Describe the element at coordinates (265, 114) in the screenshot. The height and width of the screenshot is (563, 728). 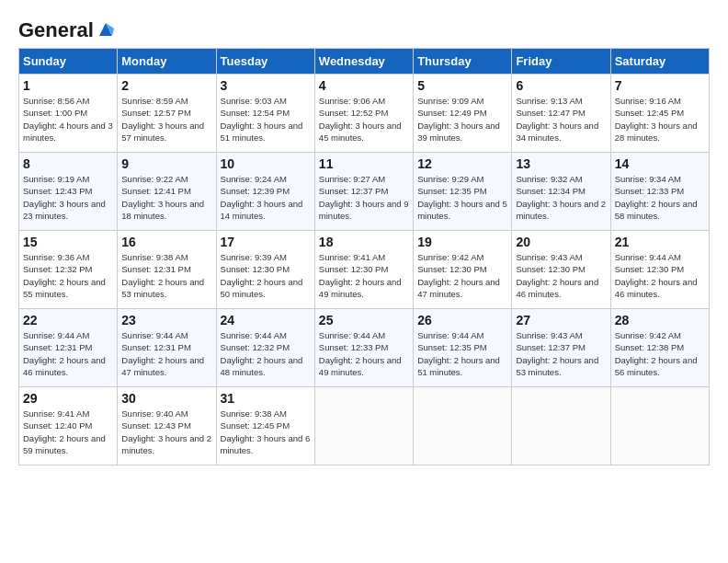
I see `calendar-cell: 3Sunrise: 9:03 AMSunset: 12:54 PMDayligh…` at that location.